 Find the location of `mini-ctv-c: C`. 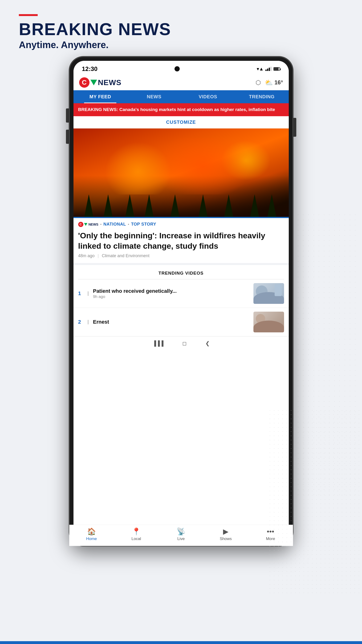

mini-ctv-c: C is located at coordinates (81, 224).